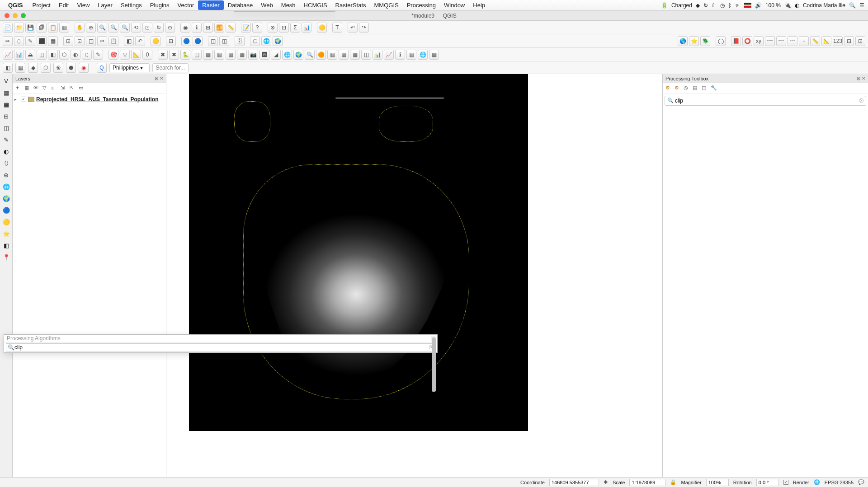  Describe the element at coordinates (838, 41) in the screenshot. I see `tool-button: 123` at that location.